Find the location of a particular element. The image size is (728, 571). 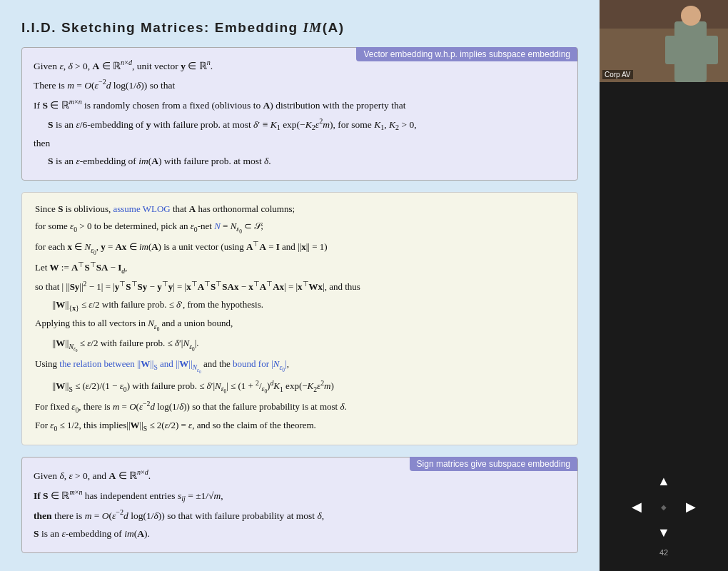

video-thumbnail: Corp AV is located at coordinates (664, 41).